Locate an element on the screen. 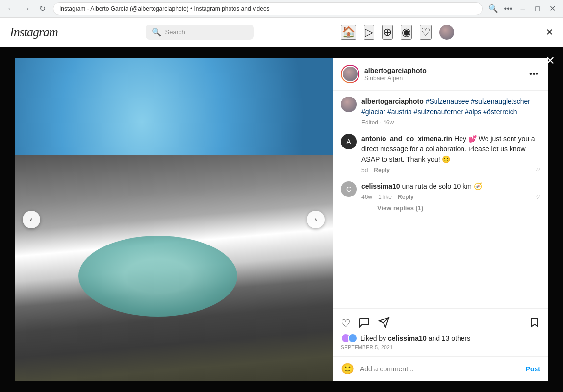 Image resolution: width=563 pixels, height=392 pixels. comment-input is located at coordinates (440, 369).